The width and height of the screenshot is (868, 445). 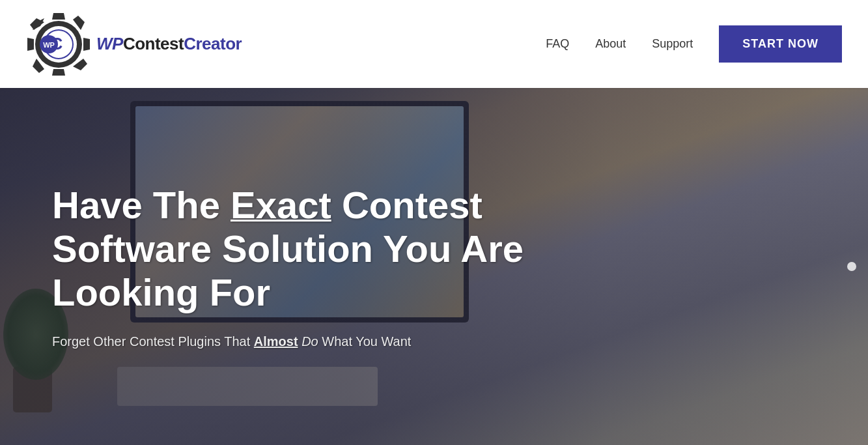 What do you see at coordinates (59, 44) in the screenshot?
I see `logo-icon: C WP` at bounding box center [59, 44].